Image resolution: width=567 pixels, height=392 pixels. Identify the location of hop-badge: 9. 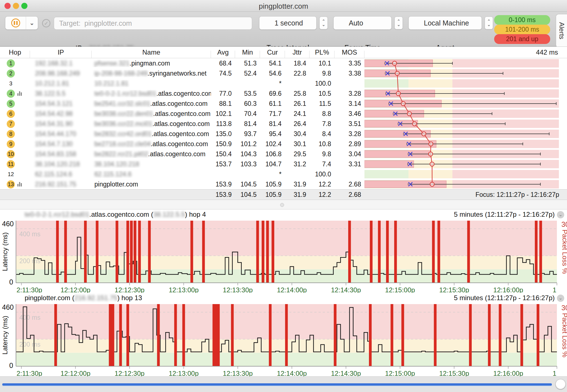
(11, 144).